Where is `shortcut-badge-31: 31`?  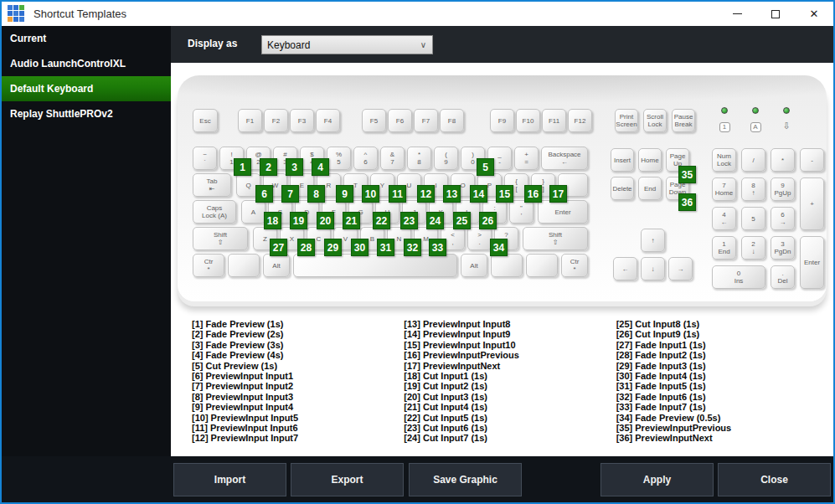
shortcut-badge-31: 31 is located at coordinates (385, 248).